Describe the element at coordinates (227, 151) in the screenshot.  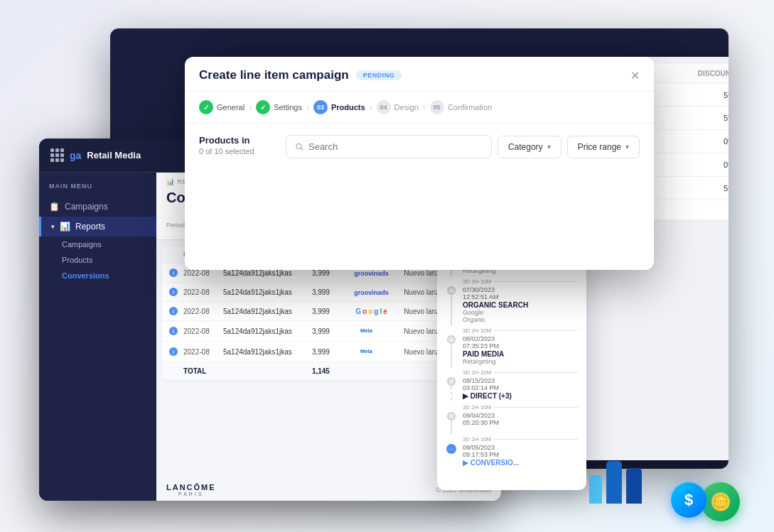
I see `products-selected: 0 of 10 selected` at that location.